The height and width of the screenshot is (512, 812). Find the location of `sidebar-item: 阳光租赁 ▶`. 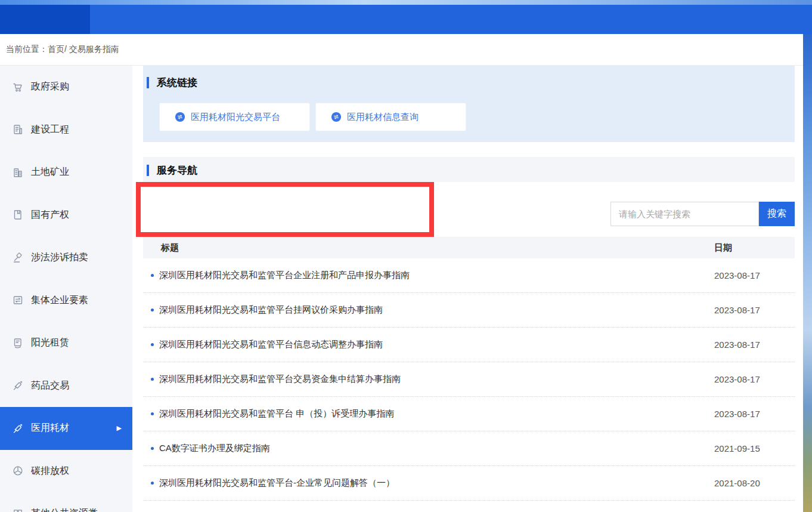

sidebar-item: 阳光租赁 ▶ is located at coordinates (66, 343).